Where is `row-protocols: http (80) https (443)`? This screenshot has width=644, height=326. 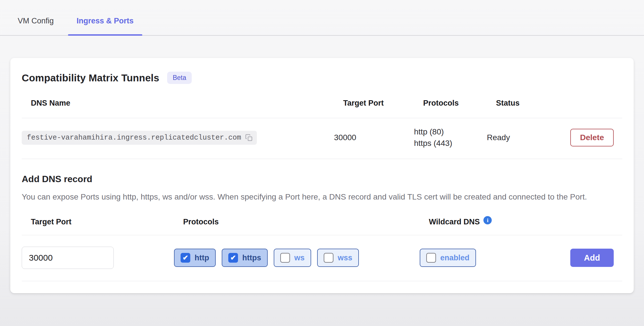
row-protocols: http (80) https (443) is located at coordinates (450, 138).